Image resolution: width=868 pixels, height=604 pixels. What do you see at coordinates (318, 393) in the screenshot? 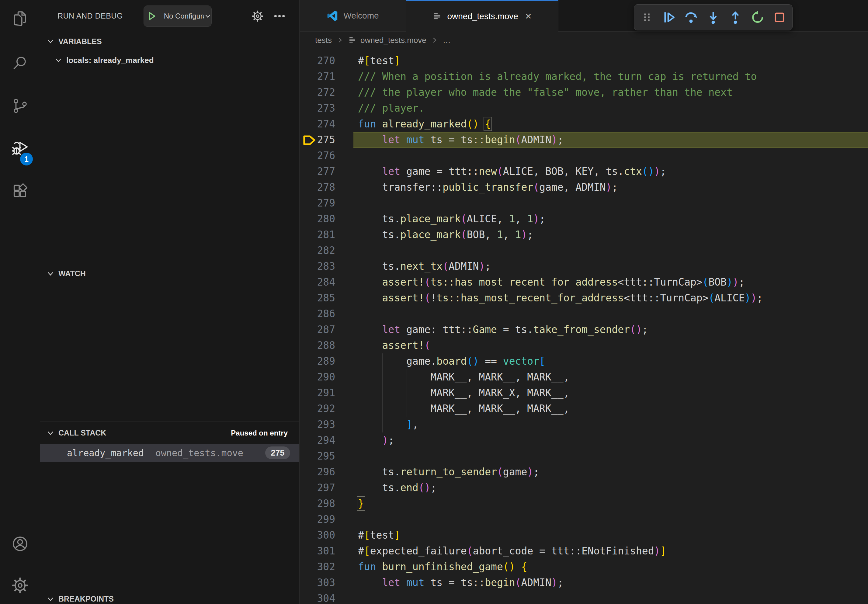
I see `line-number: 291` at bounding box center [318, 393].